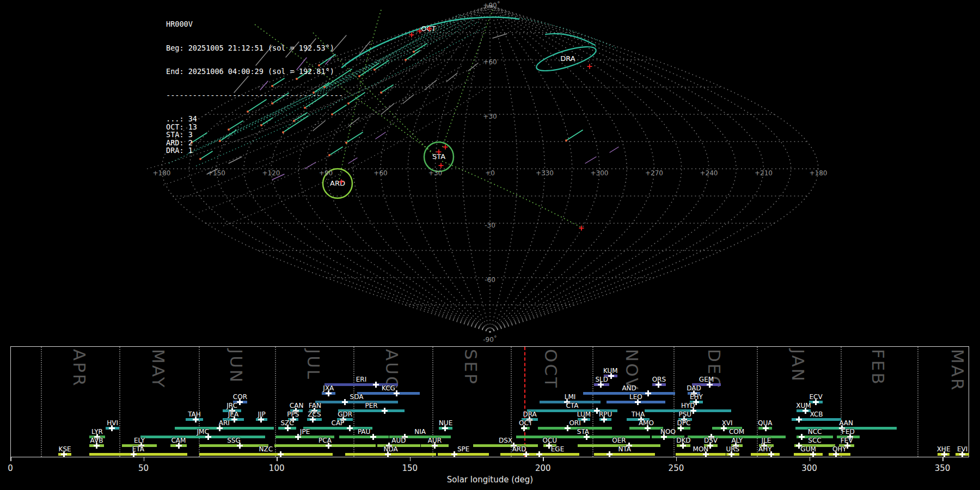 Image resolution: width=980 pixels, height=490 pixels. Describe the element at coordinates (765, 454) in the screenshot. I see `shower-bar-AHY` at that location.